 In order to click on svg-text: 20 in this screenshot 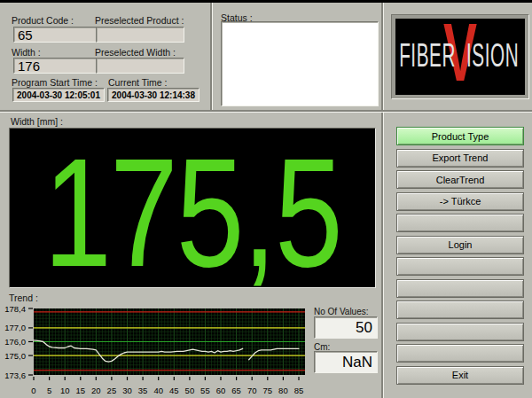, I will do `click(96, 390)`.